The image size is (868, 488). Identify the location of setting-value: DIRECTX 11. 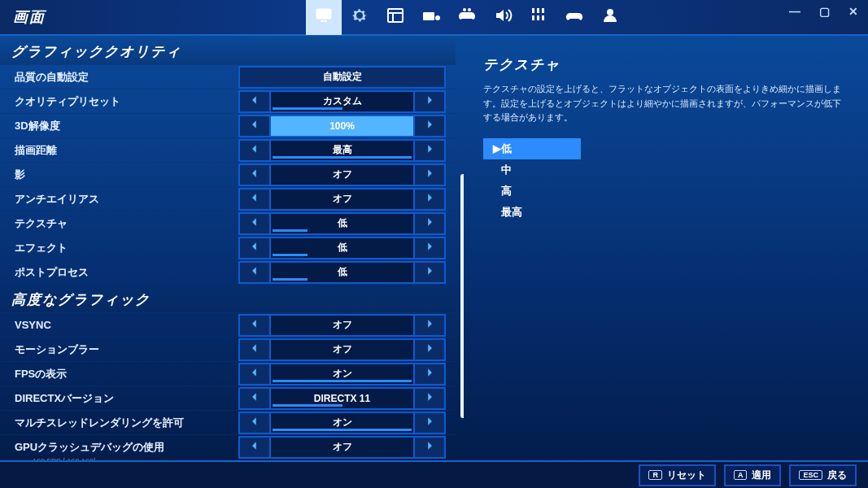
(342, 399).